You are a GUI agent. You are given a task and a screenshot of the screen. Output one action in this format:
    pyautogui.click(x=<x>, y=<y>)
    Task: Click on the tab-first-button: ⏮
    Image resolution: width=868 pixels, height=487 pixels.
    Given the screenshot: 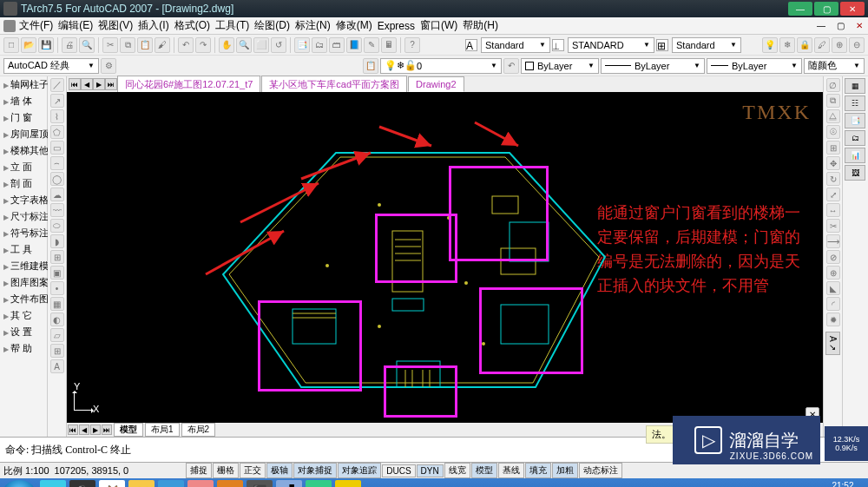 What is the action you would take?
    pyautogui.click(x=75, y=84)
    